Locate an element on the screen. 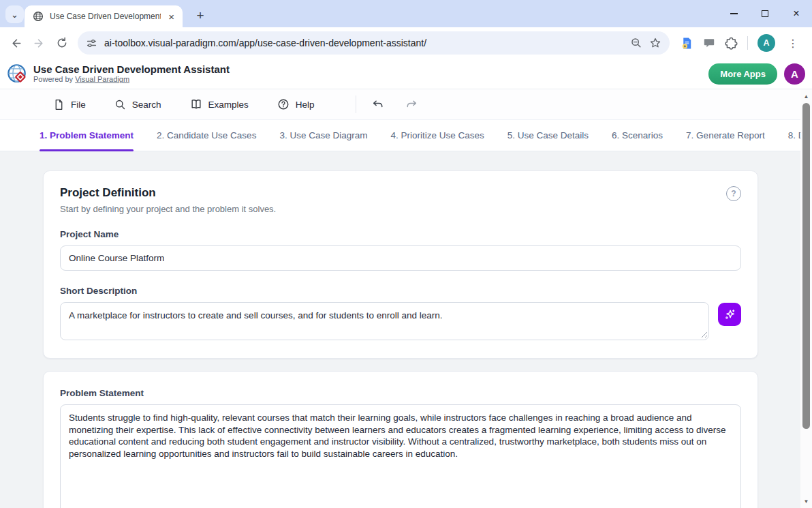 The height and width of the screenshot is (508, 812). menu-file-label: File is located at coordinates (78, 105).